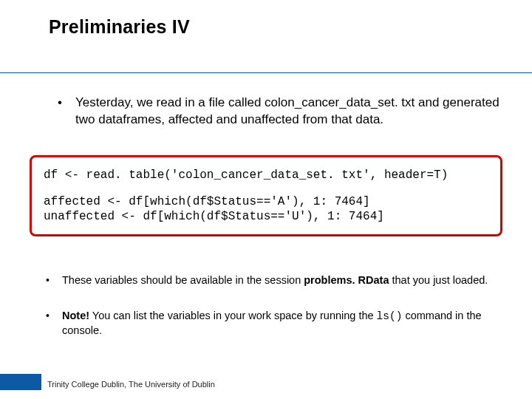  What do you see at coordinates (21, 382) in the screenshot?
I see `footer-accent-bar` at bounding box center [21, 382].